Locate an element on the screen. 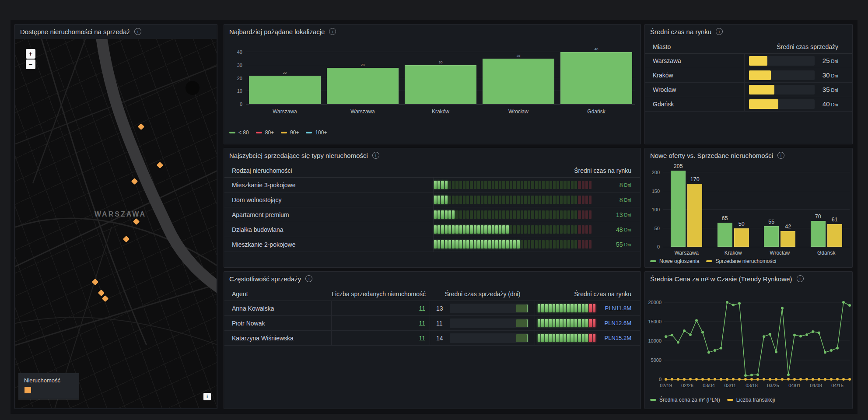 The width and height of the screenshot is (868, 420). basic-gauge is located at coordinates (489, 308).